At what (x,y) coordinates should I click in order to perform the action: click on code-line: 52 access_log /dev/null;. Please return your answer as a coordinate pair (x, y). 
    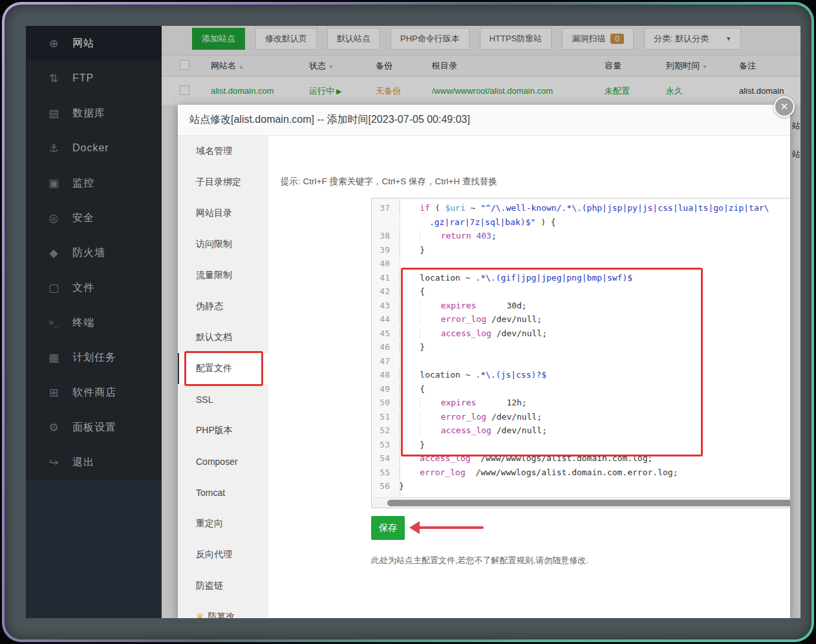
    Looking at the image, I should click on (581, 431).